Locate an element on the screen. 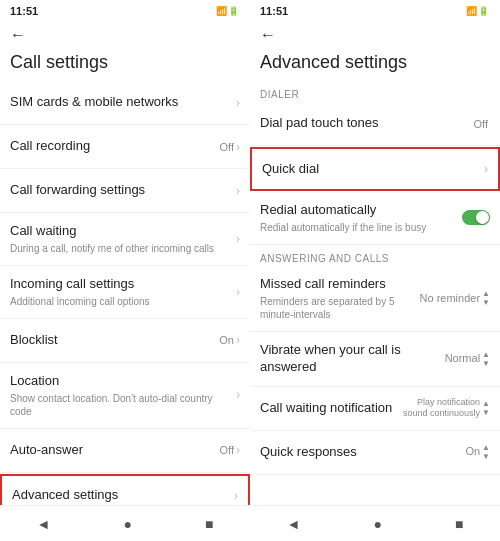  dial-pad-tones-value: Off is located at coordinates (481, 124).